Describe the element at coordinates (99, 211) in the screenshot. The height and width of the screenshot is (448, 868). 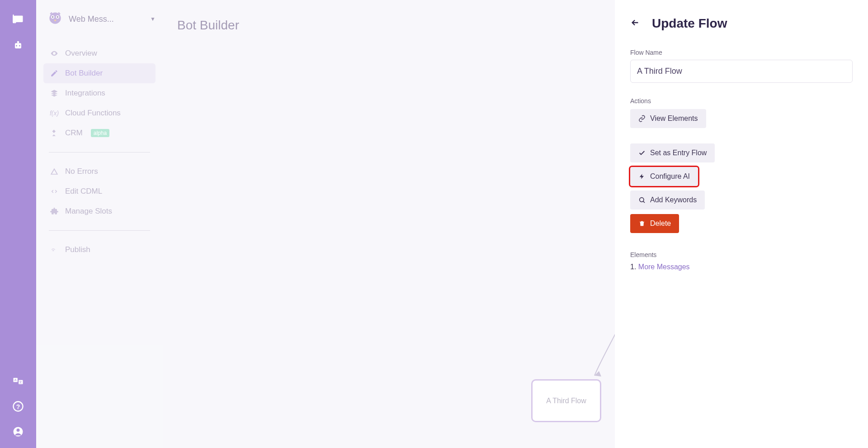
I see `sidebar-item-slots: Manage Slots` at that location.